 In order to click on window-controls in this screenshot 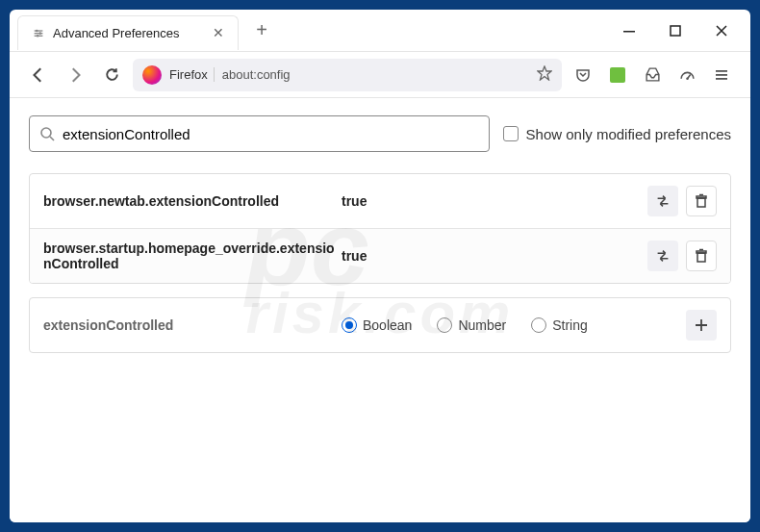, I will do `click(679, 31)`.